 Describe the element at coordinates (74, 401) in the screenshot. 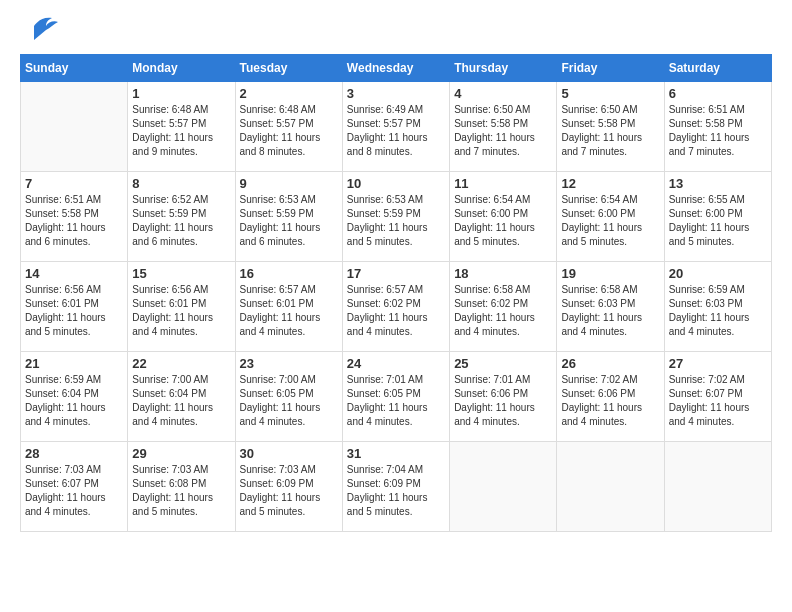

I see `day-info: Sunrise: 6:59 AM Sunset: 6:04 PM Dayligh…` at that location.